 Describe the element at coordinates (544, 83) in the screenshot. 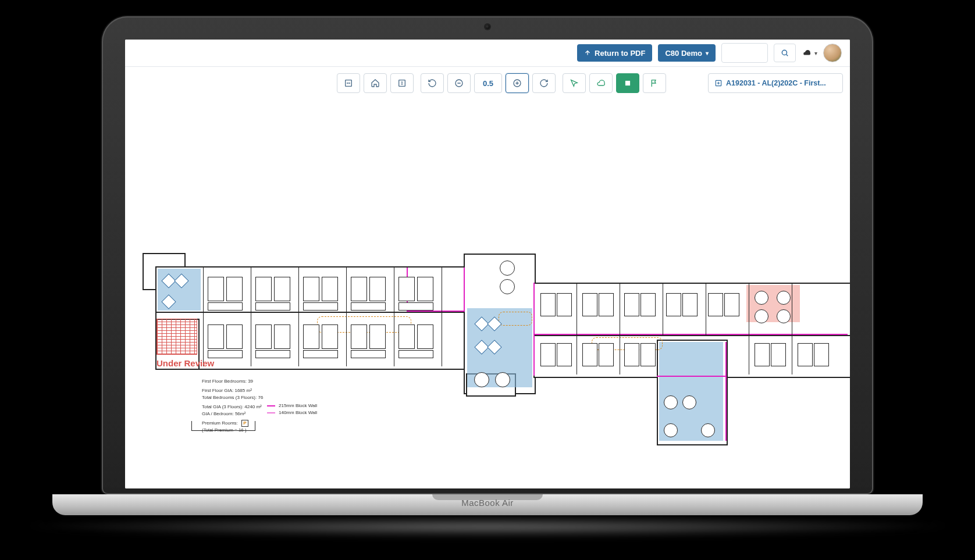

I see `rotate-right-button` at that location.